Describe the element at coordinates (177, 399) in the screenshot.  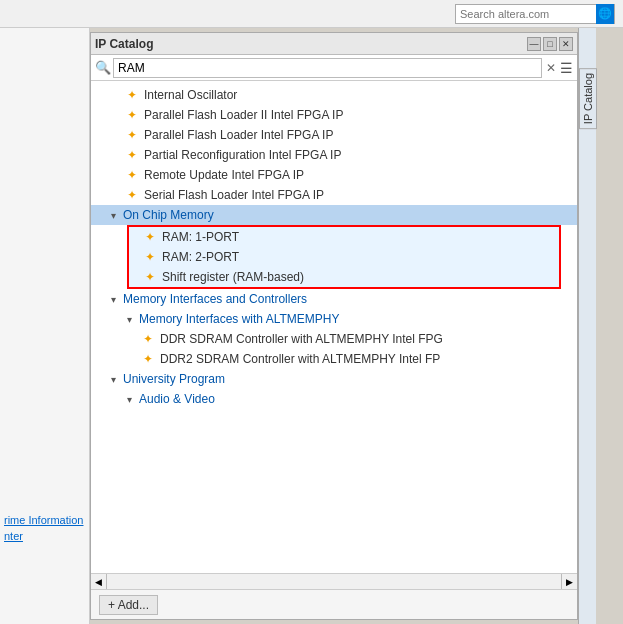
I see `tree-label-audio-video: Audio & Video` at that location.